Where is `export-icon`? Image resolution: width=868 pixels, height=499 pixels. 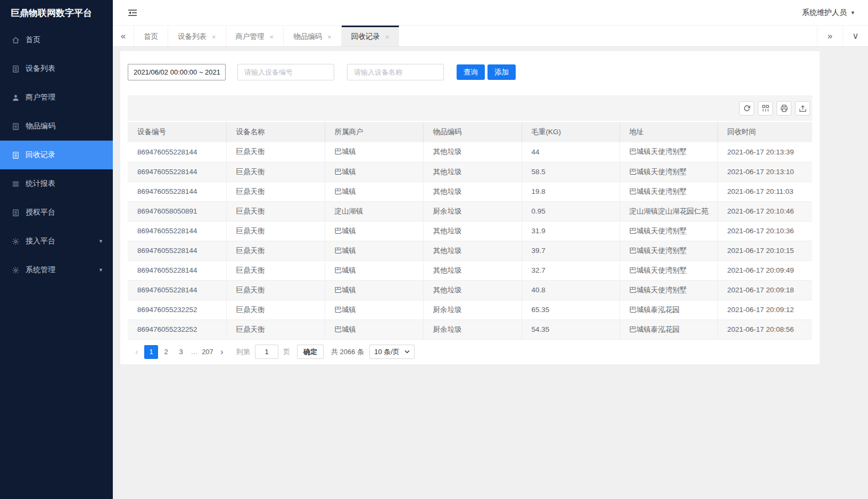 export-icon is located at coordinates (803, 109).